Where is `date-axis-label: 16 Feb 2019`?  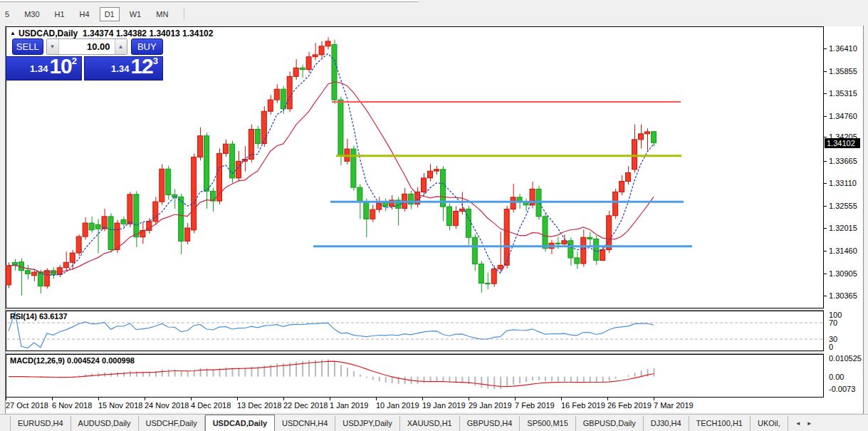
date-axis-label: 16 Feb 2019 is located at coordinates (583, 405).